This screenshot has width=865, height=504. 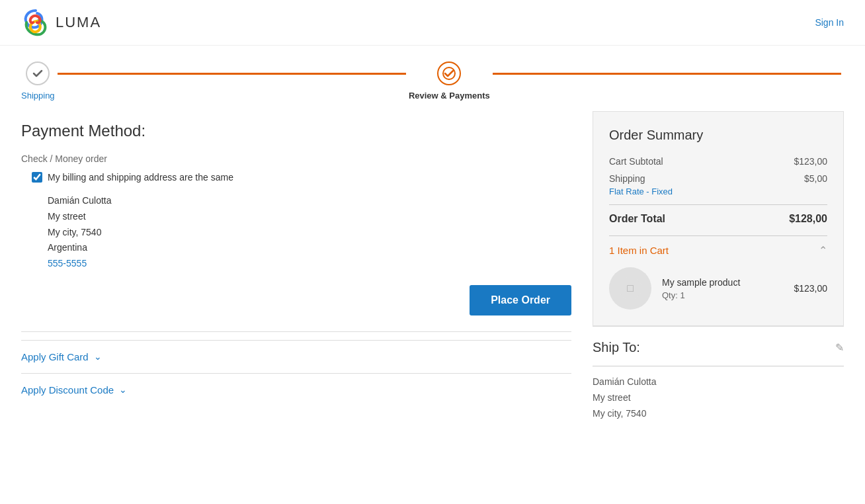 I want to click on order-summary-title: Order Summary, so click(x=718, y=135).